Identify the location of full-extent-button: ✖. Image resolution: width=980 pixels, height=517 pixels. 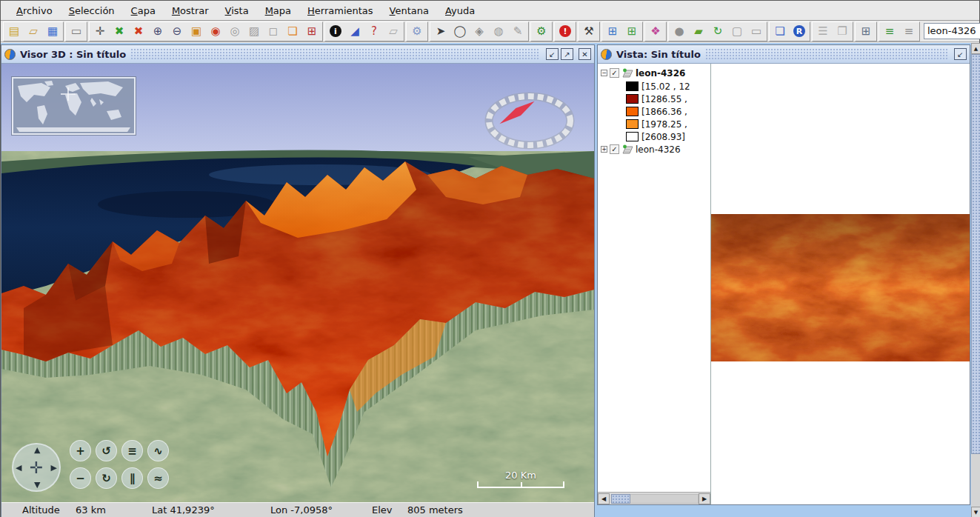
(139, 31).